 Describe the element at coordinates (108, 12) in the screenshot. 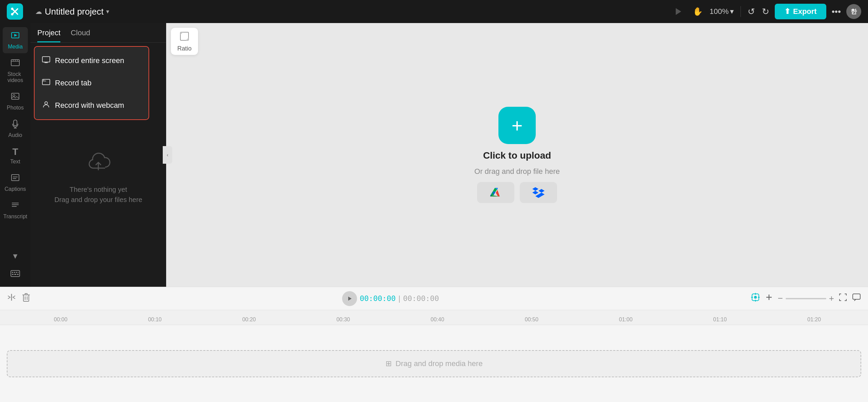

I see `title-chevron-icon: ▾` at that location.